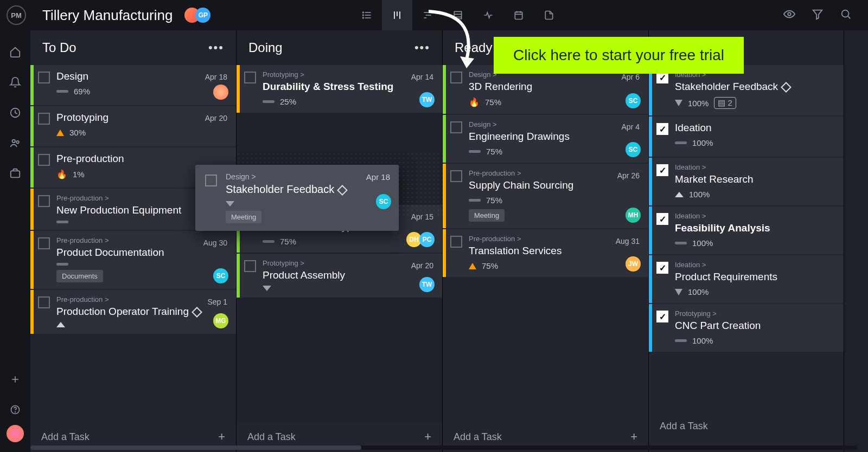 The image size is (868, 452). Describe the element at coordinates (633, 264) in the screenshot. I see `assignee-avatar: JW` at that location.